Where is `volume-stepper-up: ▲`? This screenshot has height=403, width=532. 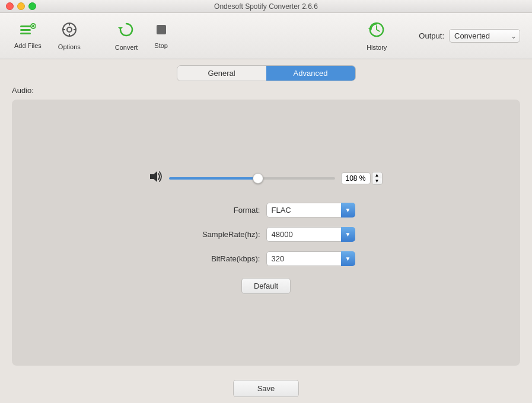 volume-stepper-up: ▲ is located at coordinates (377, 175).